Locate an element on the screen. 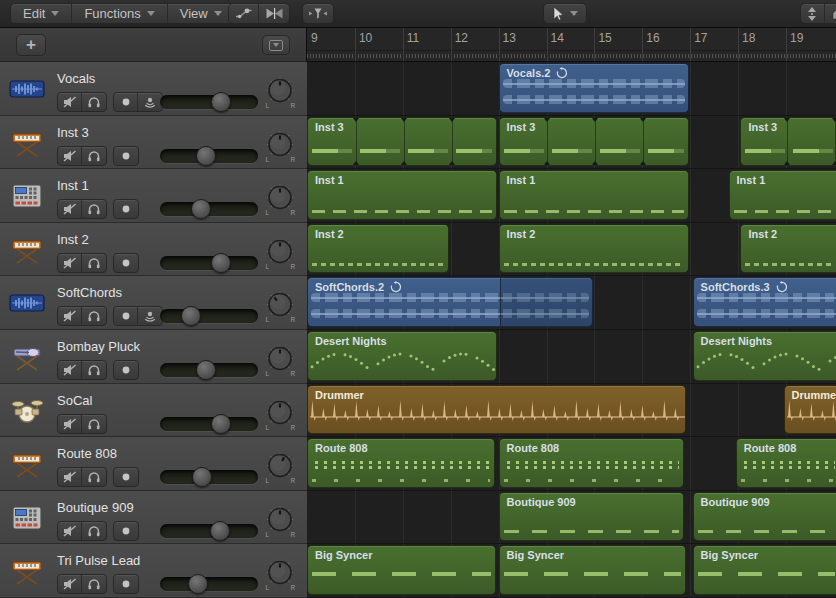 Image resolution: width=836 pixels, height=598 pixels. automation-button is located at coordinates (244, 14).